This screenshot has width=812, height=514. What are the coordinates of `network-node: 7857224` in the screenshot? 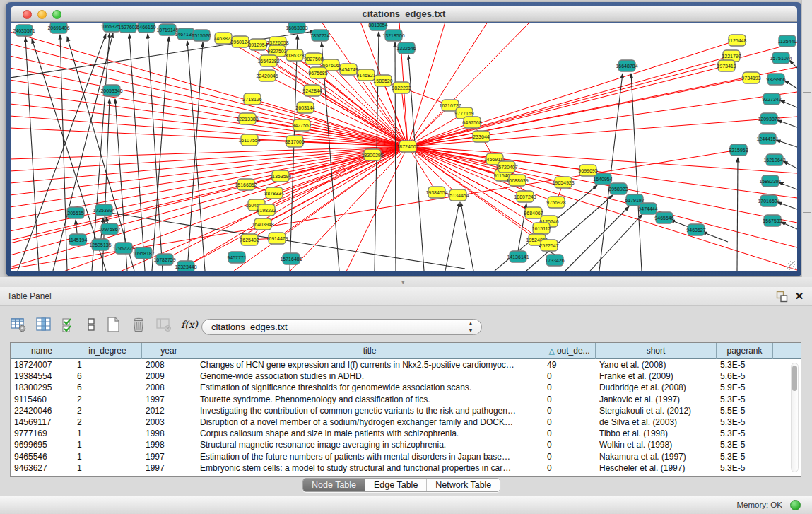 It's located at (319, 35).